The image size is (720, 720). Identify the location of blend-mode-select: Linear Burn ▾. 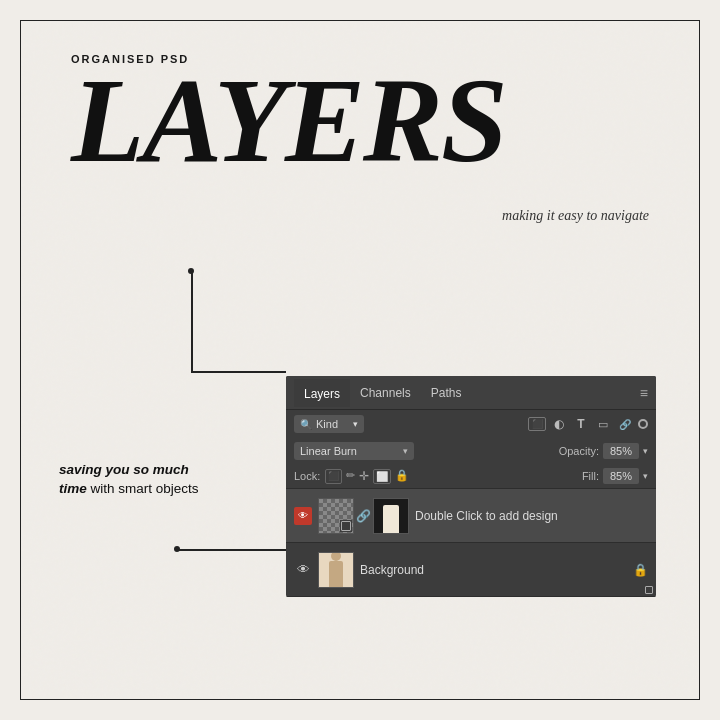
(354, 451).